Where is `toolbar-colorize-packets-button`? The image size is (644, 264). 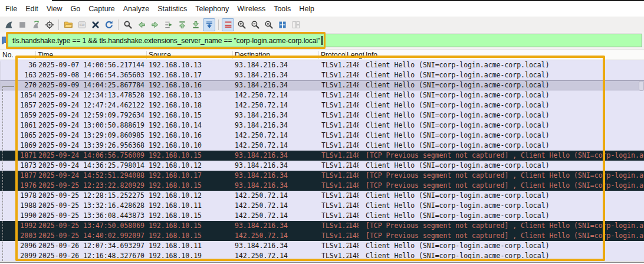 toolbar-colorize-packets-button is located at coordinates (228, 25).